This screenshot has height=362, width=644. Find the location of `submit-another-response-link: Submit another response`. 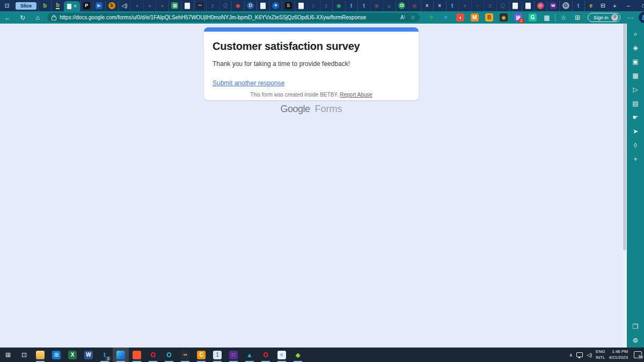

submit-another-response-link: Submit another response is located at coordinates (248, 83).